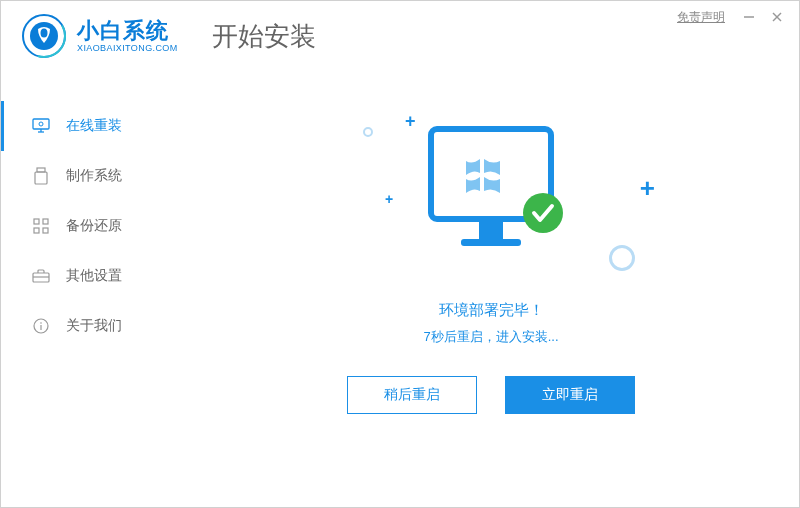 The width and height of the screenshot is (800, 508). What do you see at coordinates (94, 326) in the screenshot?
I see `sidebar-item-label: 关于我们` at bounding box center [94, 326].